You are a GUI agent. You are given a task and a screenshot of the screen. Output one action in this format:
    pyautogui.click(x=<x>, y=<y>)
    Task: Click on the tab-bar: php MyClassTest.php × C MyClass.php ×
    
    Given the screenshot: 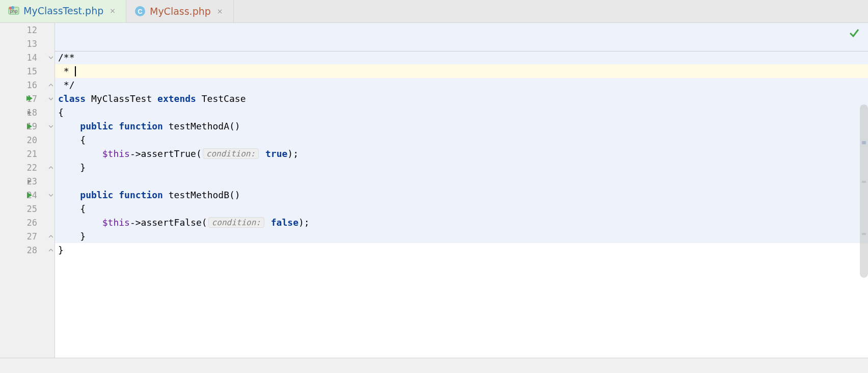 What is the action you would take?
    pyautogui.click(x=434, y=11)
    